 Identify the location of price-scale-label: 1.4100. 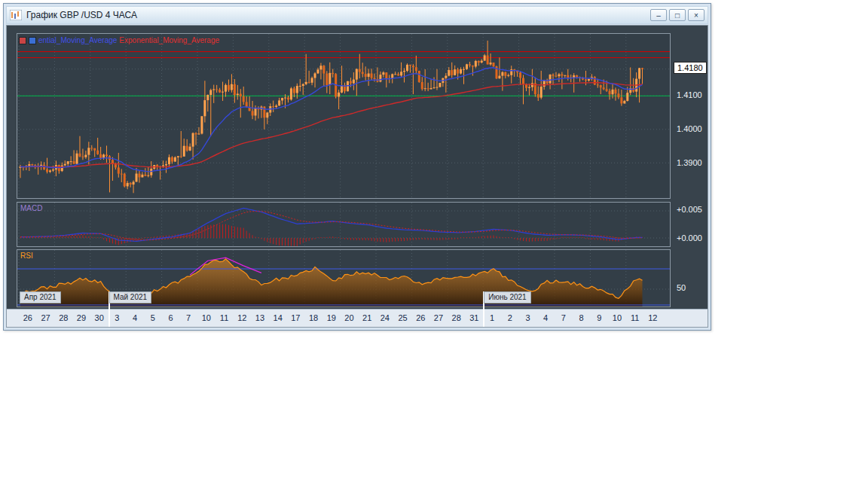
(689, 95).